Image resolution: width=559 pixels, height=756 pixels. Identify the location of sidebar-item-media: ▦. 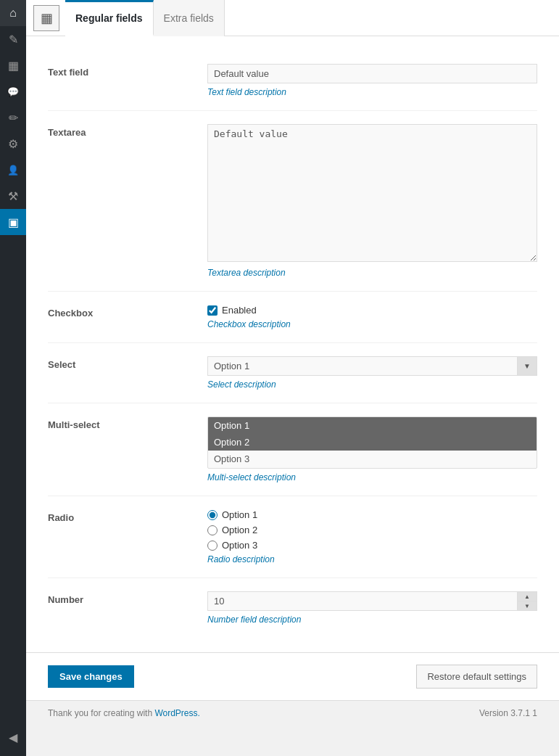
(13, 65).